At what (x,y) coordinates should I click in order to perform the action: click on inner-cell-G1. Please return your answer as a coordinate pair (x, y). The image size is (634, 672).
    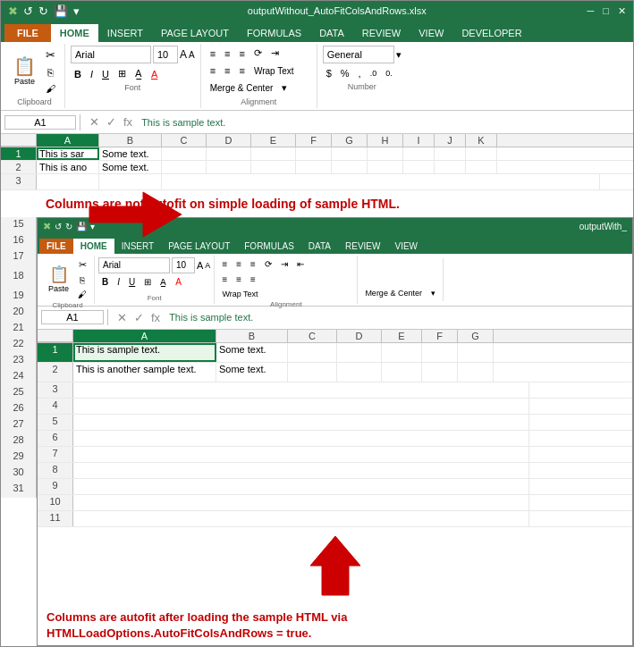
    Looking at the image, I should click on (476, 352).